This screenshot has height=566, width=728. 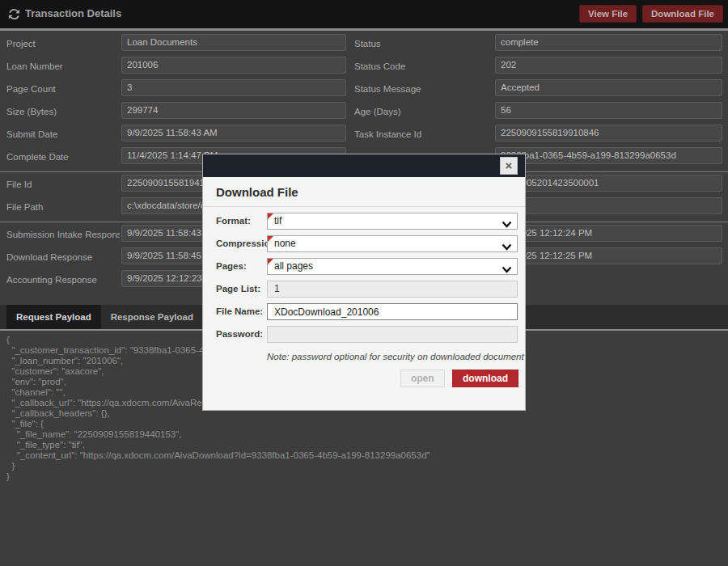 I want to click on right-row-10-value: 9/9/2025 12:12:24 PM, so click(x=608, y=233).